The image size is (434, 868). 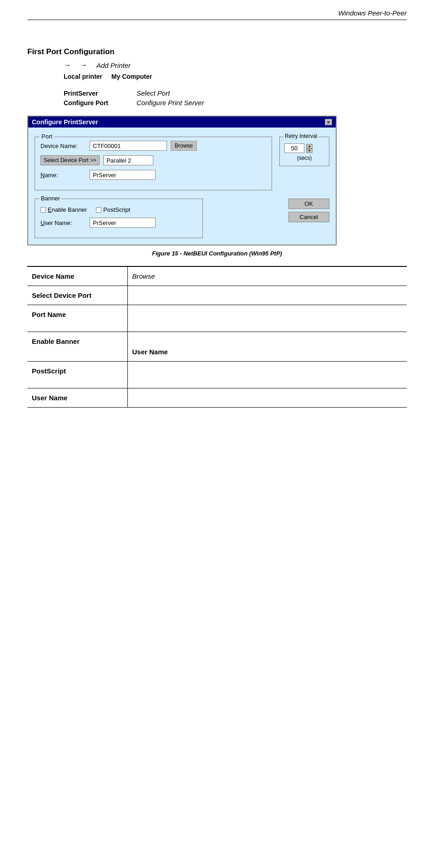 I want to click on section-title: First Port Configuration, so click(x=217, y=52).